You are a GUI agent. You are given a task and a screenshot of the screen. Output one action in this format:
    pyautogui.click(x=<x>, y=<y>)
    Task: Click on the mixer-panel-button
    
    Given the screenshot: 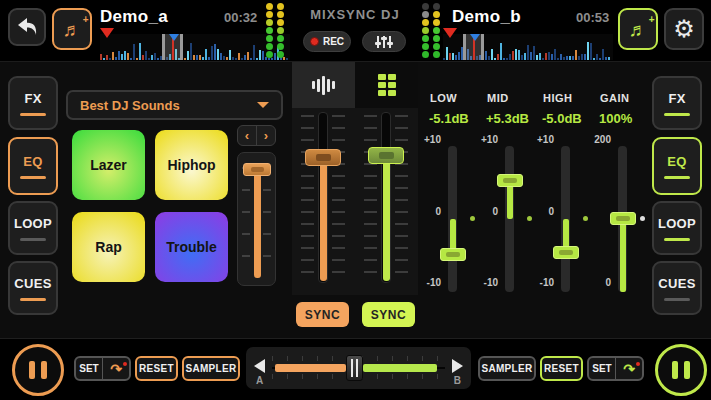 What is the action you would take?
    pyautogui.click(x=384, y=42)
    